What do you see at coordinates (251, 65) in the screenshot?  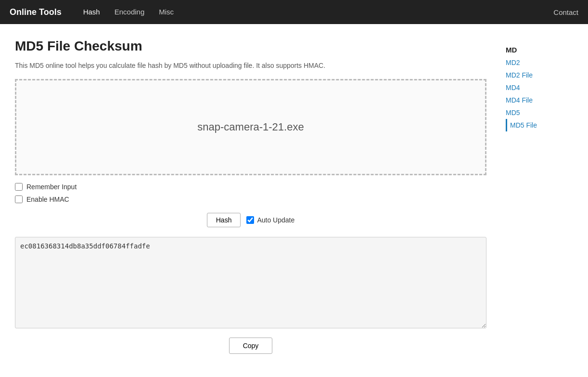 I see `page-description: This MD5 online tool helps you calculate…` at bounding box center [251, 65].